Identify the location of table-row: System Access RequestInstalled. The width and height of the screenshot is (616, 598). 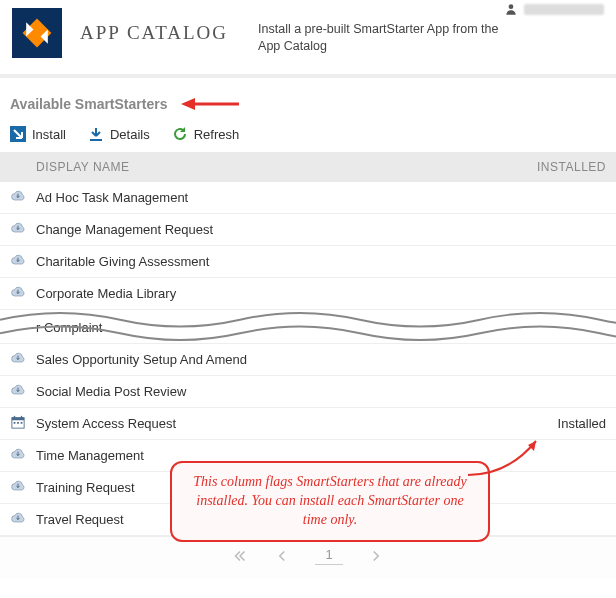
(308, 424).